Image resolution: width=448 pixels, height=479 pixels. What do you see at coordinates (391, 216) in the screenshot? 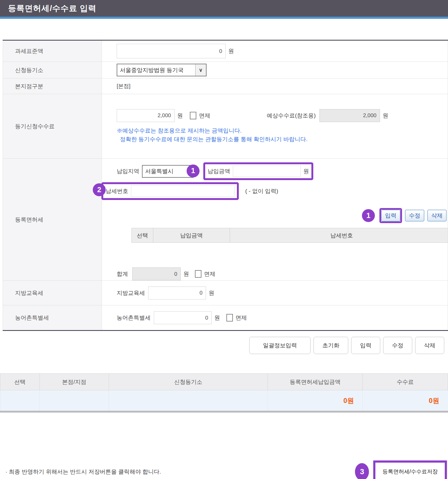
I see `license-tax-input-button: 입력` at bounding box center [391, 216].